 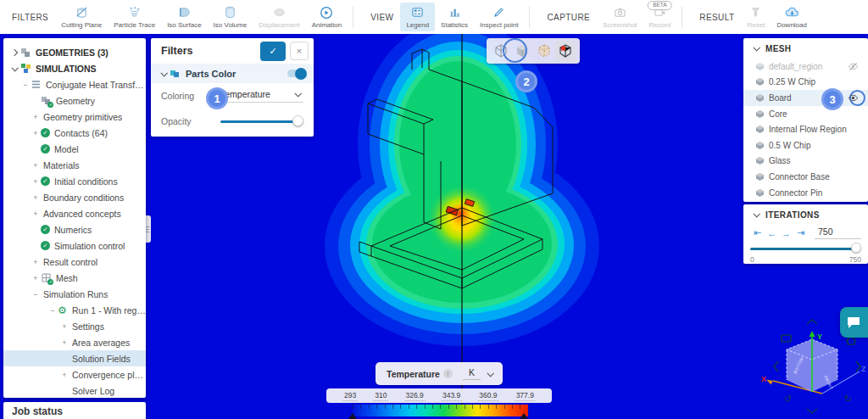 I want to click on legend-icon, so click(x=417, y=12).